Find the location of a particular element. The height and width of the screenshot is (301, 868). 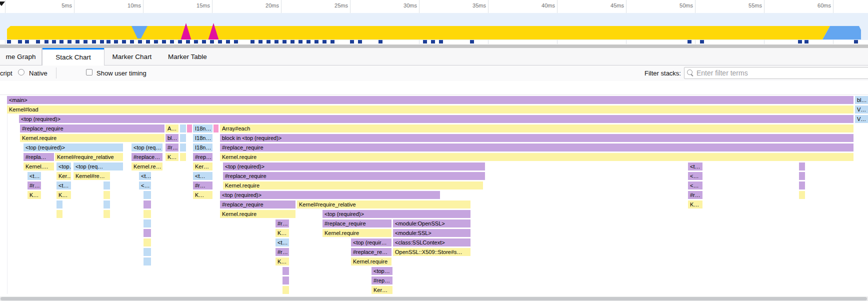

stack-frame: Kernel#require_relative is located at coordinates (89, 157).